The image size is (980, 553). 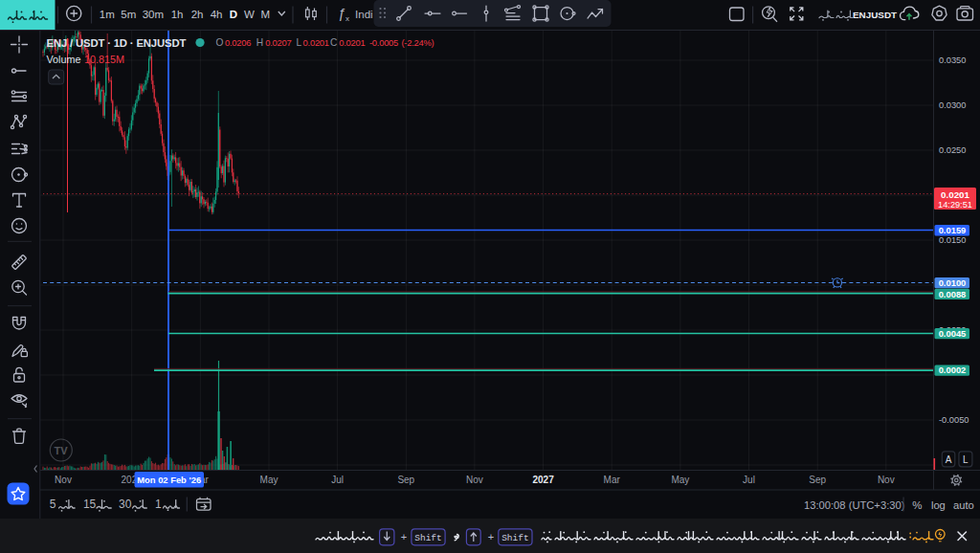 What do you see at coordinates (949, 459) in the screenshot?
I see `svg-text: A` at bounding box center [949, 459].